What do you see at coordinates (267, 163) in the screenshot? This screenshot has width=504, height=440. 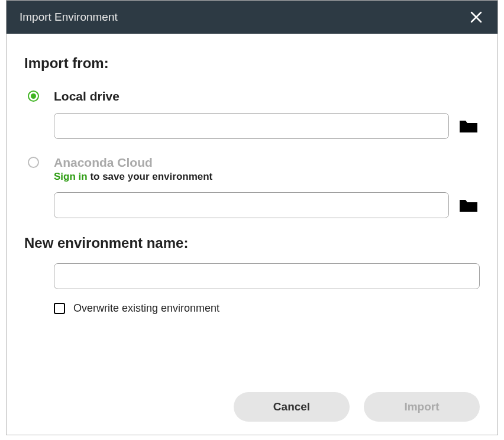 I see `anaconda-cloud-label: Anaconda Cloud` at bounding box center [267, 163].